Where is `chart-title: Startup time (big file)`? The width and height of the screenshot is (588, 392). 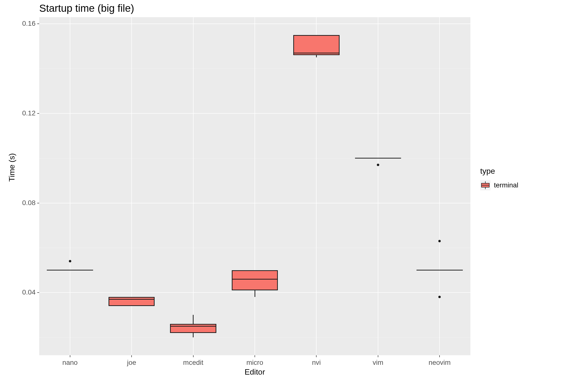
chart-title: Startup time (big file) is located at coordinates (86, 8).